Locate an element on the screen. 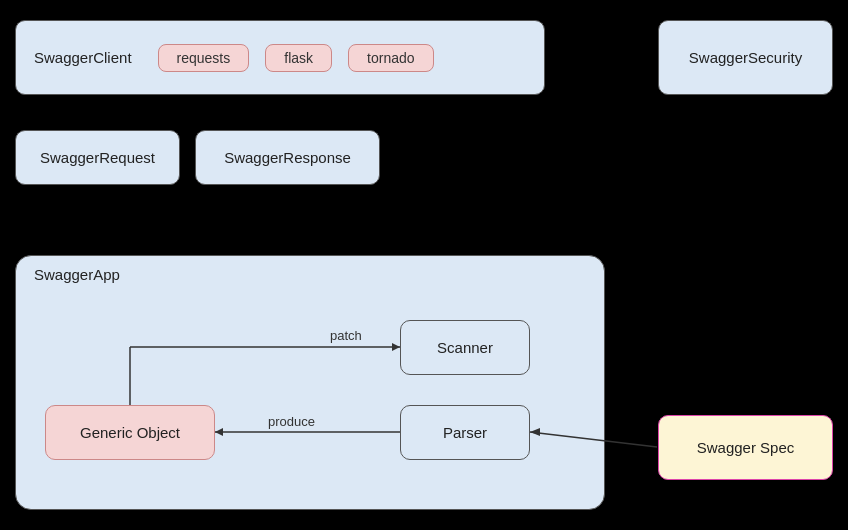 The width and height of the screenshot is (848, 530). swagger-response-label: SwaggerResponse is located at coordinates (288, 158).